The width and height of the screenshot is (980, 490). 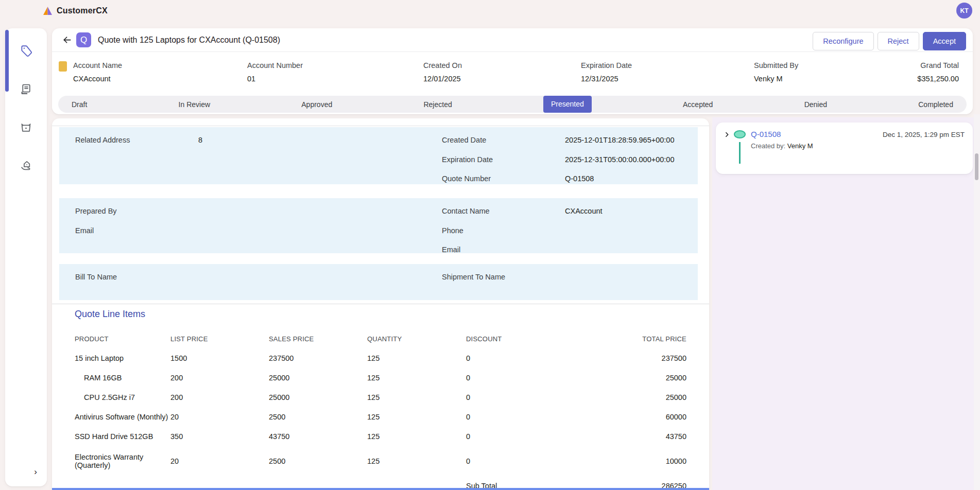 I want to click on history-quote-link: Q-01508, so click(x=766, y=134).